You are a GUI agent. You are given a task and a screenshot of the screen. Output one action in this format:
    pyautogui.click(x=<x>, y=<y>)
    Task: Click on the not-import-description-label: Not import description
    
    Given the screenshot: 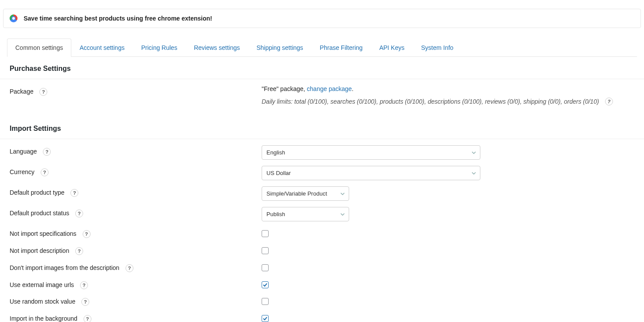 What is the action you would take?
    pyautogui.click(x=39, y=251)
    